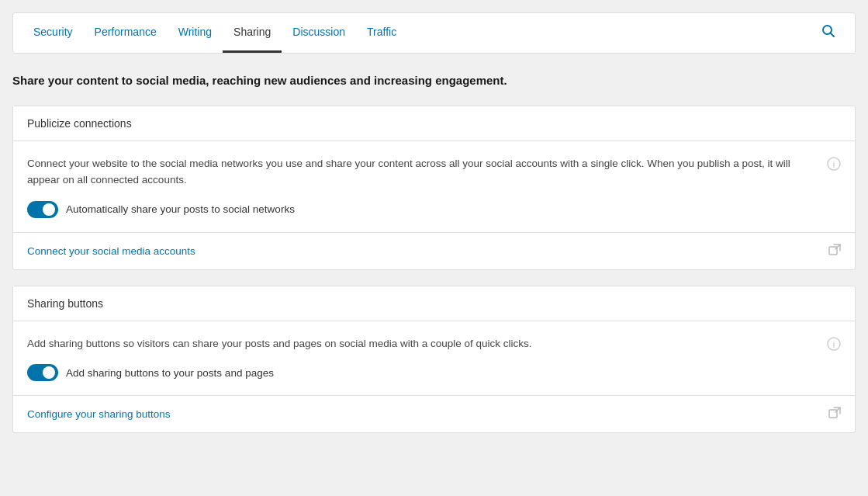 Image resolution: width=868 pixels, height=496 pixels. Describe the element at coordinates (422, 359) in the screenshot. I see `sharing-buttons-body-content: Add sharing buttons so visitors can shar…` at that location.